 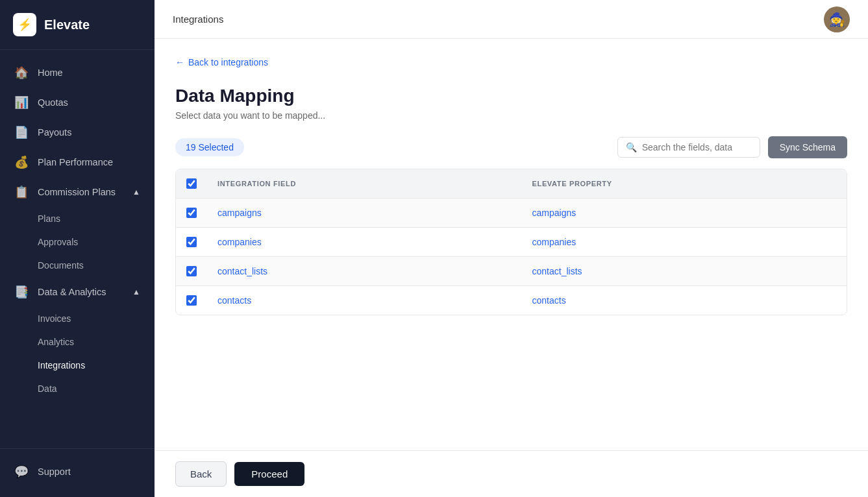 What do you see at coordinates (512, 243) in the screenshot?
I see `table-row: companies companies` at bounding box center [512, 243].